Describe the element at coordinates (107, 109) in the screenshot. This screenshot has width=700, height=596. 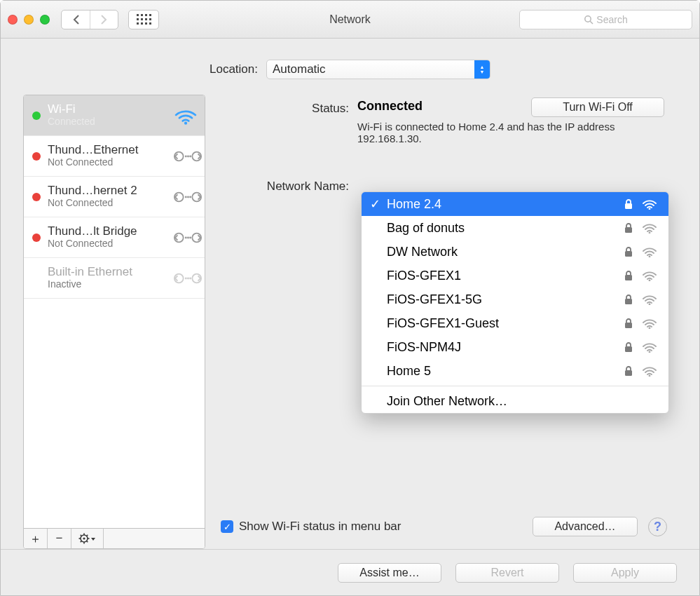
I see `service-title: Wi-Fi` at that location.